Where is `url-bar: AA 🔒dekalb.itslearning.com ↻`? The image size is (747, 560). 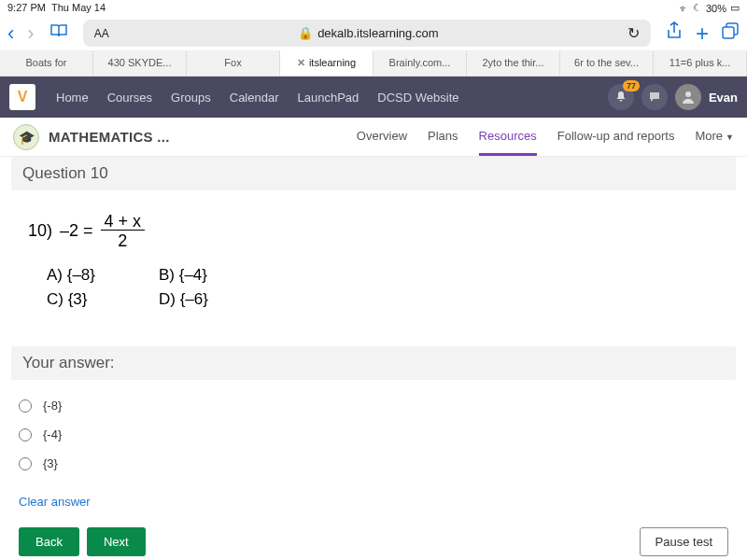
url-bar: AA 🔒dekalb.itslearning.com ↻ is located at coordinates (367, 34).